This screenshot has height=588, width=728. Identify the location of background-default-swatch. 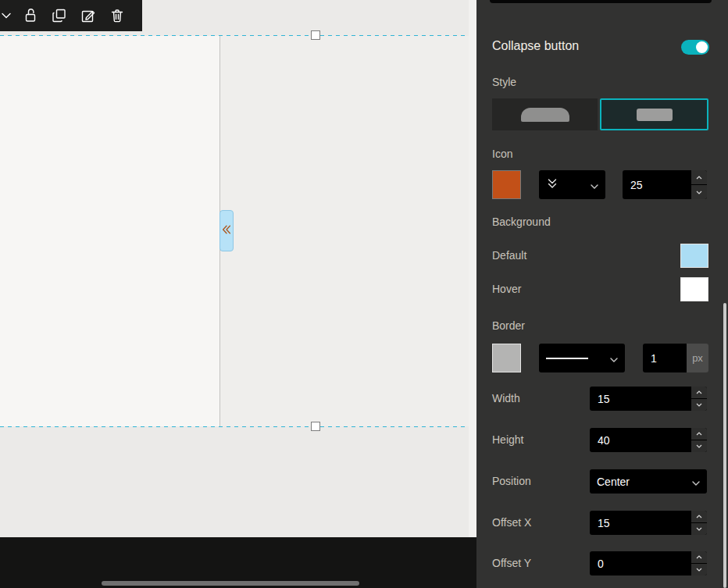
(694, 256).